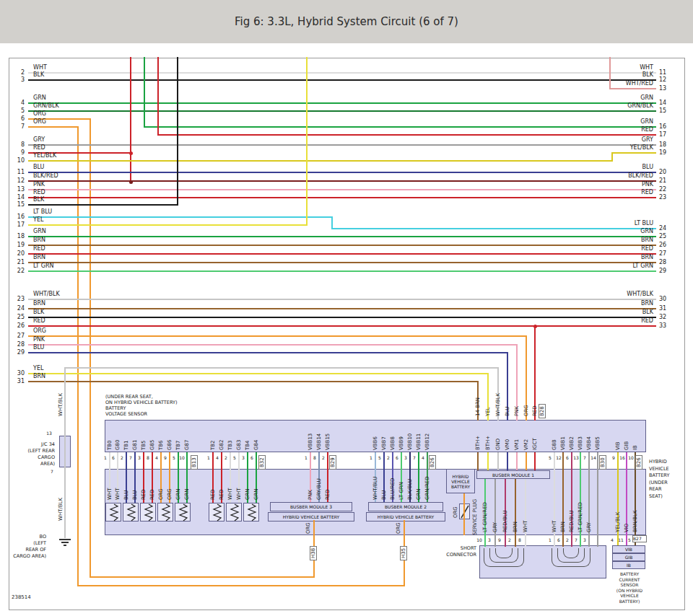  Describe the element at coordinates (663, 326) in the screenshot. I see `right-pin-33: 33` at that location.